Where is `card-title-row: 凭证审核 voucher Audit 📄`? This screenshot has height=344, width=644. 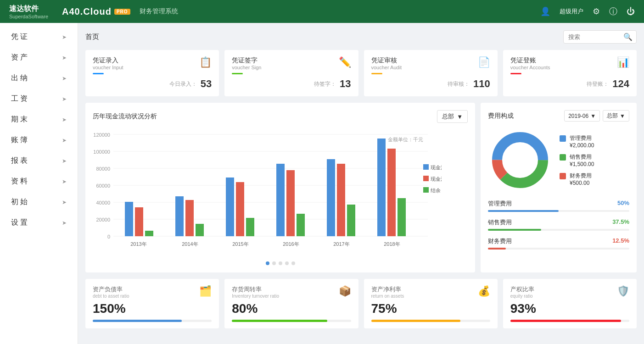 card-title-row: 凭证审核 voucher Audit 📄 is located at coordinates (431, 63).